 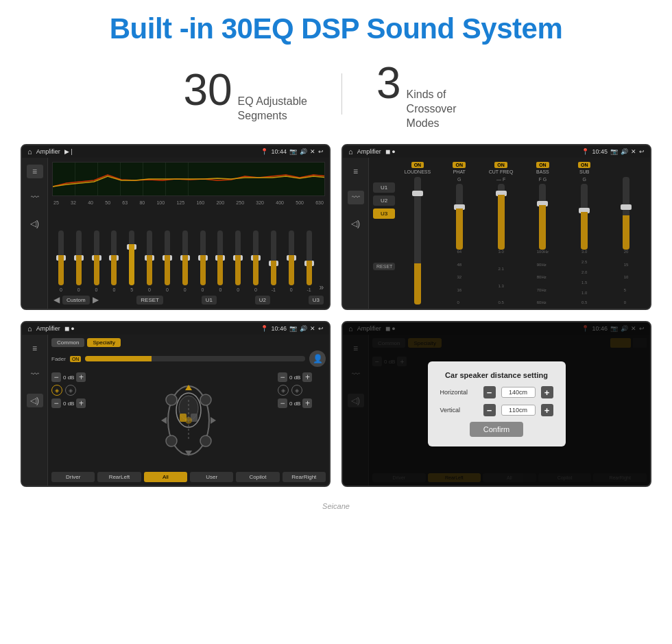 I want to click on wave-icon-3: 〰, so click(x=35, y=374).